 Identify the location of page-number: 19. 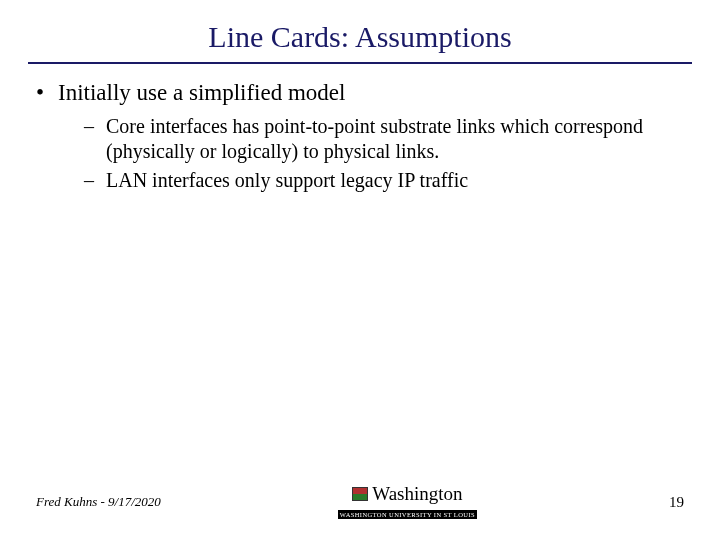
(669, 502).